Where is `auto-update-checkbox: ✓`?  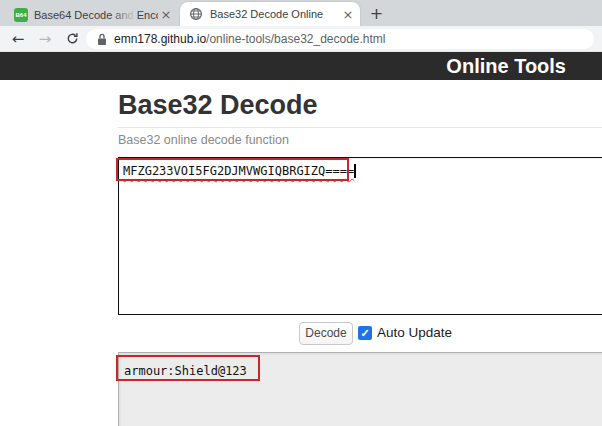 auto-update-checkbox: ✓ is located at coordinates (365, 333).